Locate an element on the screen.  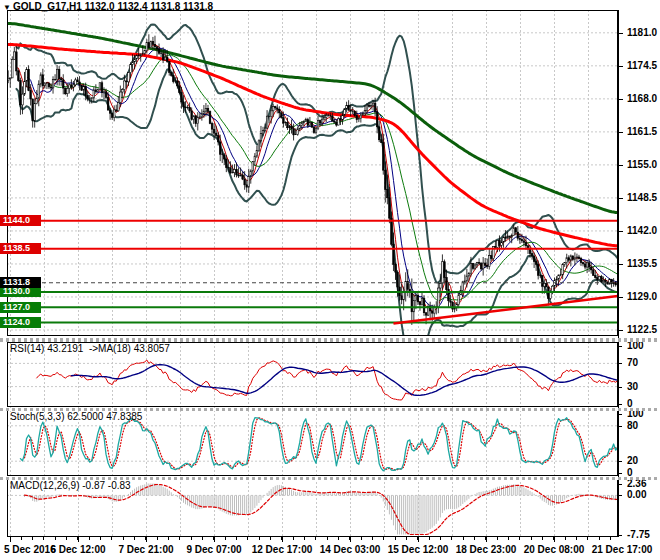
stoch-indicator-label: Stoch(5,3,3) 62.5000 47.8385 is located at coordinates (76, 416).